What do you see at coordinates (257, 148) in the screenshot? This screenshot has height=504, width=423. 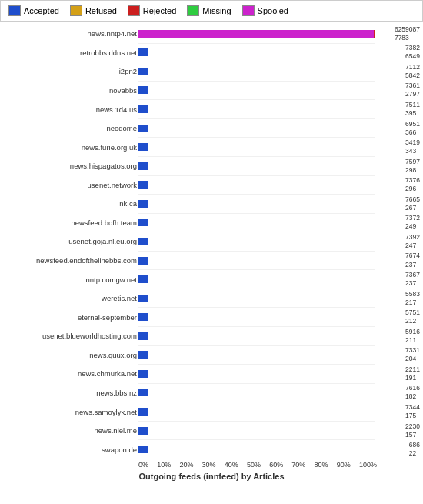 I see `bar-row: news.furie.org.uk3419343` at bounding box center [257, 148].